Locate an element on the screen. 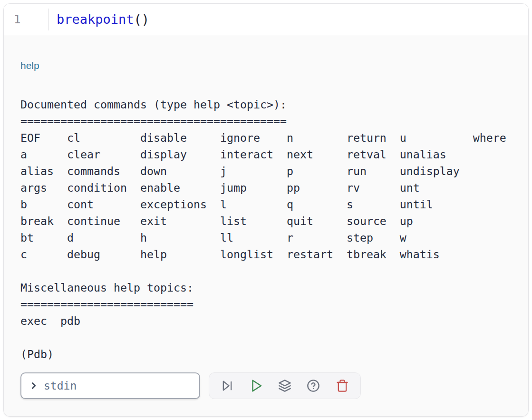 Image resolution: width=532 pixels, height=420 pixels. stdin-box is located at coordinates (110, 386).